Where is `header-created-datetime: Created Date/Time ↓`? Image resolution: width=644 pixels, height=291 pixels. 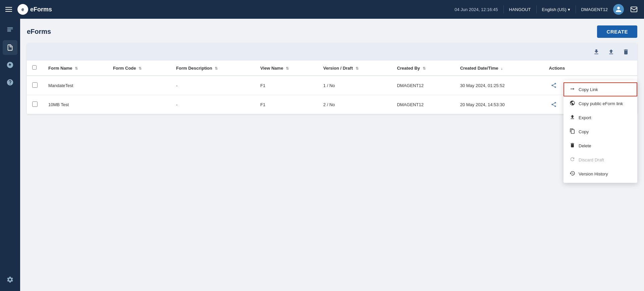 header-created-datetime: Created Date/Time ↓ is located at coordinates (499, 68).